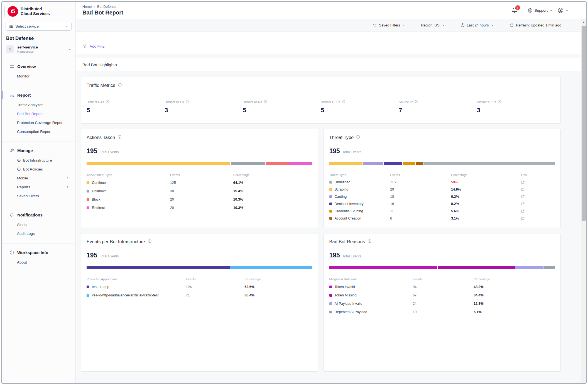 Image resolution: width=588 pixels, height=385 pixels. What do you see at coordinates (389, 25) in the screenshot?
I see `saved-filters-dropdown: Saved Filters` at bounding box center [389, 25].